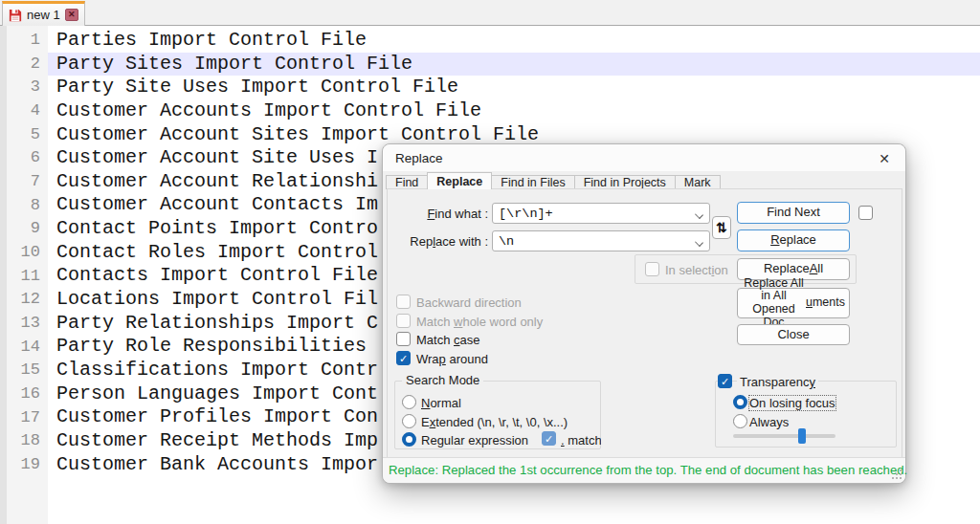  I want to click on line-number: 15, so click(23, 371).